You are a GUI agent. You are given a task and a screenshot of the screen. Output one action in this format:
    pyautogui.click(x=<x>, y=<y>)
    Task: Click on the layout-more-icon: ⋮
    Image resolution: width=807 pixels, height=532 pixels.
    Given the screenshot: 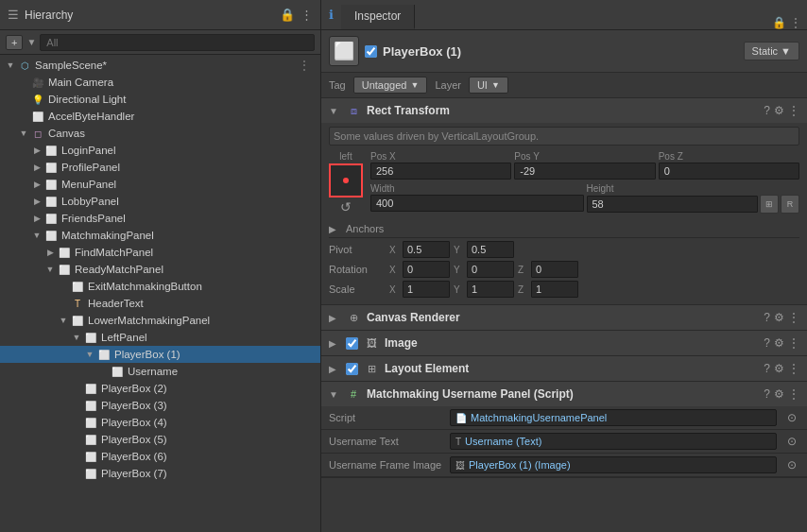 What is the action you would take?
    pyautogui.click(x=794, y=369)
    